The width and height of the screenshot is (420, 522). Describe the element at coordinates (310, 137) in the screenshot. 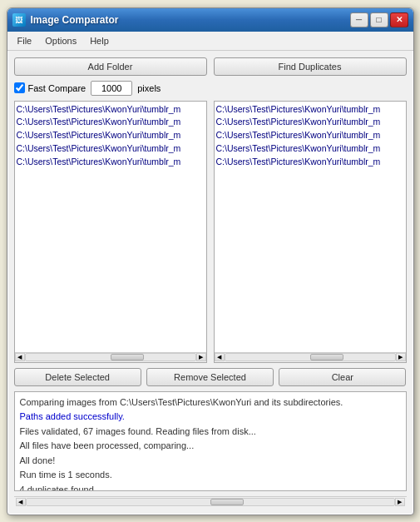

I see `right-list-content: C:\Users\Test\Pictures\KwonYuri\tumblr_m…` at that location.